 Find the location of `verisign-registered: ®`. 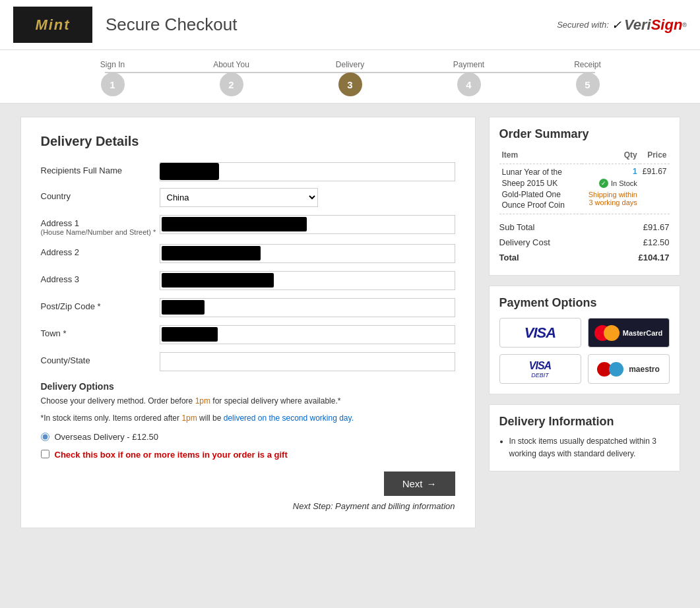

verisign-registered: ® is located at coordinates (685, 25).